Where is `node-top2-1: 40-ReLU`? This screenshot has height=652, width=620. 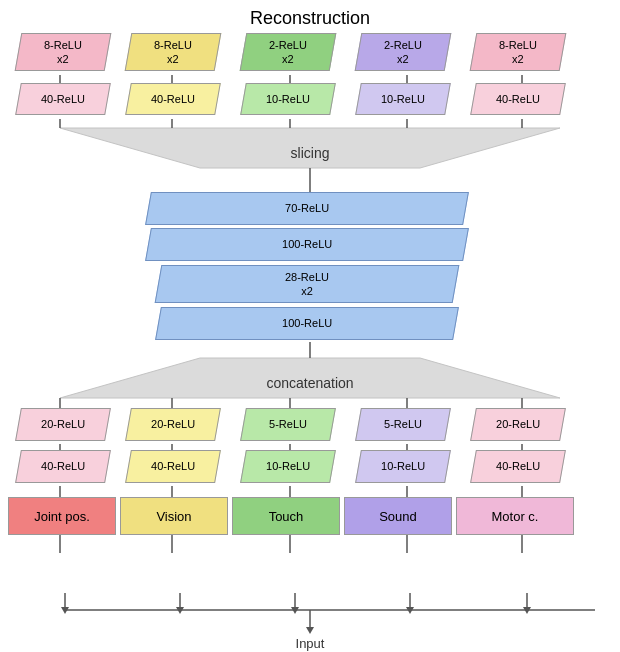
node-top2-1: 40-ReLU is located at coordinates (63, 99).